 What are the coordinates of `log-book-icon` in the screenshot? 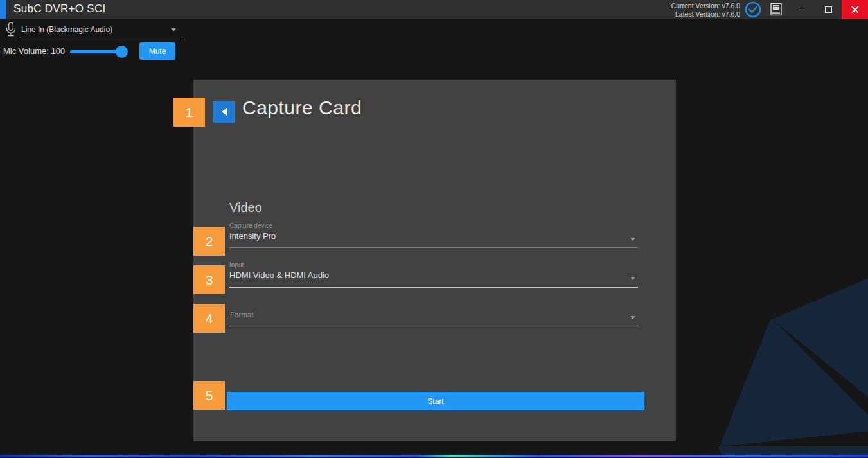 It's located at (776, 10).